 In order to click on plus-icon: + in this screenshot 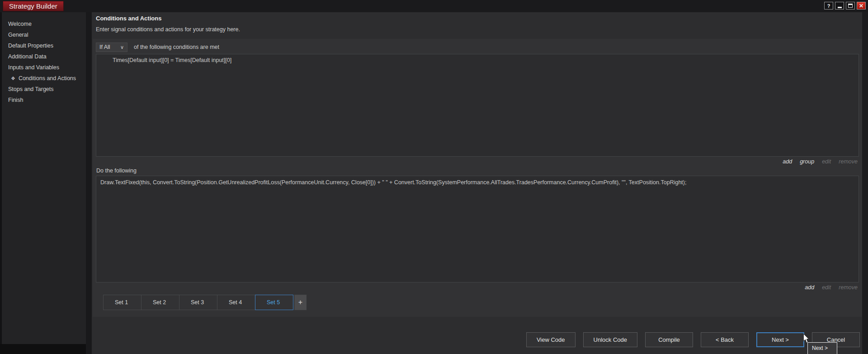, I will do `click(300, 302)`.